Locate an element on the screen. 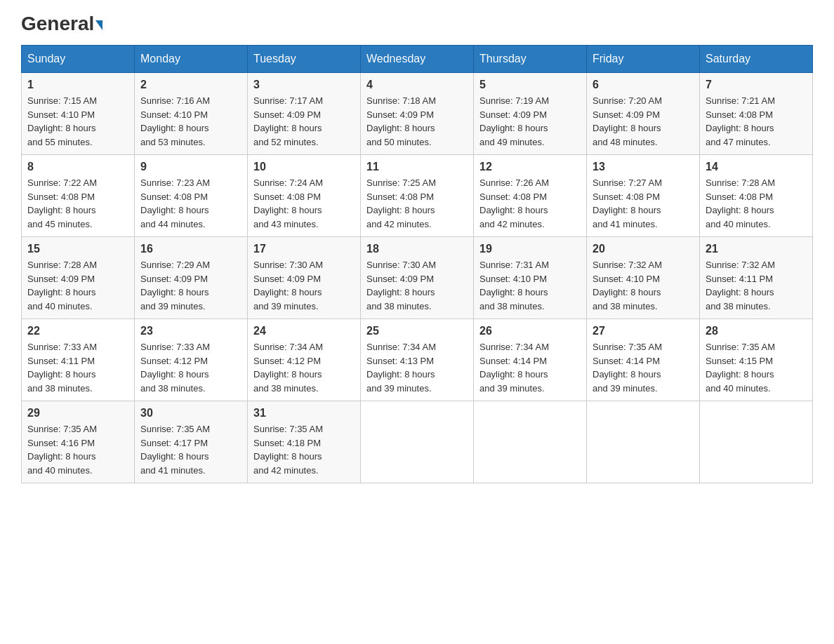 This screenshot has height=644, width=834. calendar-cell: 26 Sunrise: 7:34 AMSunset: 4:14 PMDaylig… is located at coordinates (531, 361).